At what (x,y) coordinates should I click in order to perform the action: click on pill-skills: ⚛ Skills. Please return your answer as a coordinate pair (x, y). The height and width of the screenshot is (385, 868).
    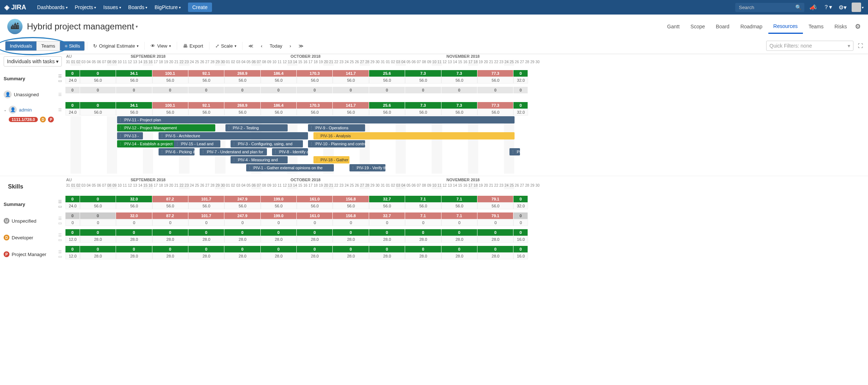
    Looking at the image, I should click on (72, 46).